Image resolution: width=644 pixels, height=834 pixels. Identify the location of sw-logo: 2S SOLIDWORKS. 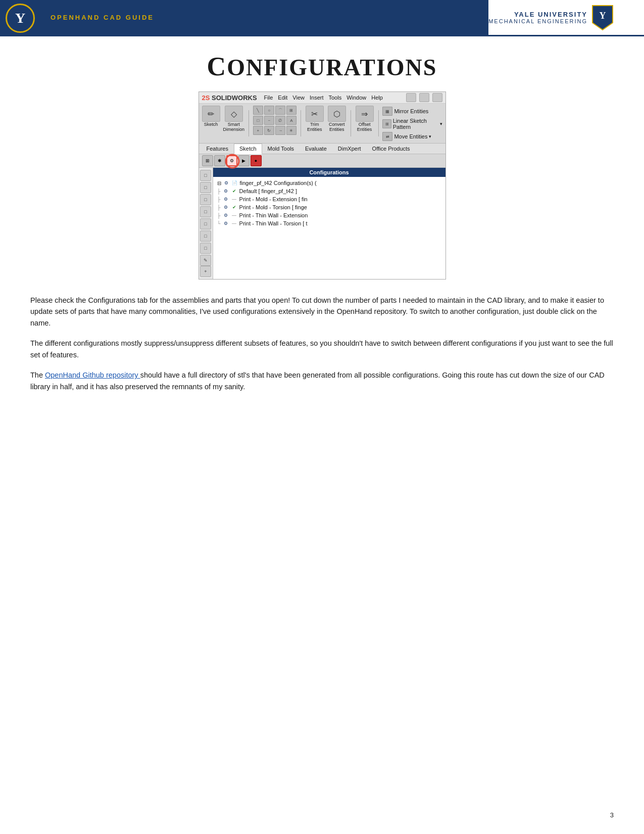
(229, 98).